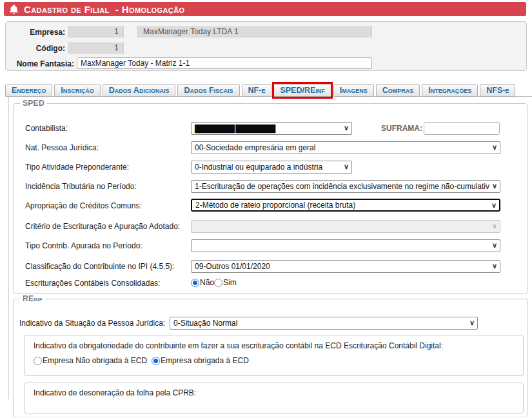 The width and height of the screenshot is (532, 418). Describe the element at coordinates (32, 299) in the screenshot. I see `reinf-legend: REinf` at that location.